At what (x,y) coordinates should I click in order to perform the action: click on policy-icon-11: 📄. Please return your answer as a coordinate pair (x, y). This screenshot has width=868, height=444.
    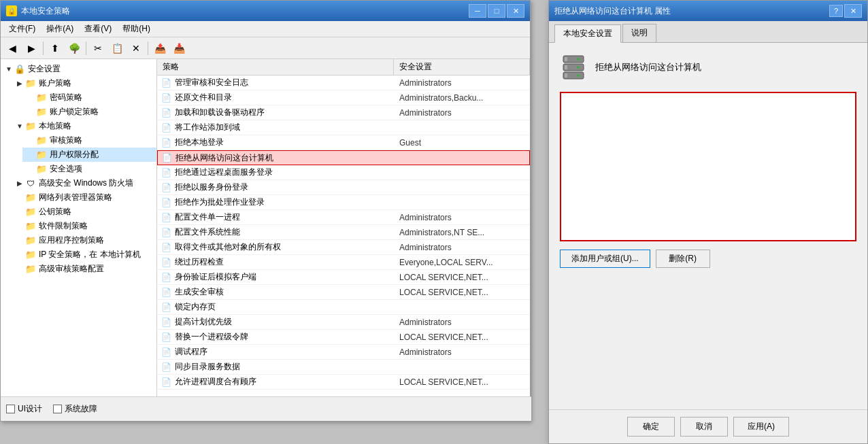
    Looking at the image, I should click on (166, 247).